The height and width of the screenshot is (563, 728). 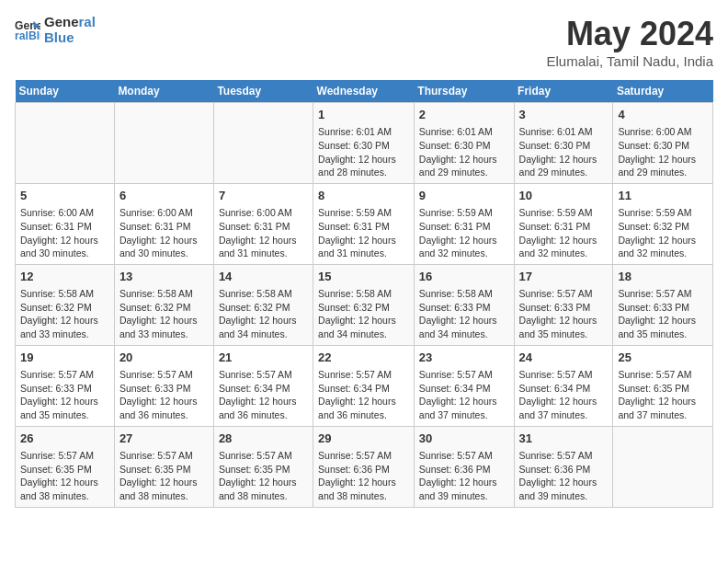 I want to click on calendar-cell: 30Sunrise: 5:57 AMSunset: 6:36 PMDayligh…, so click(x=463, y=466).